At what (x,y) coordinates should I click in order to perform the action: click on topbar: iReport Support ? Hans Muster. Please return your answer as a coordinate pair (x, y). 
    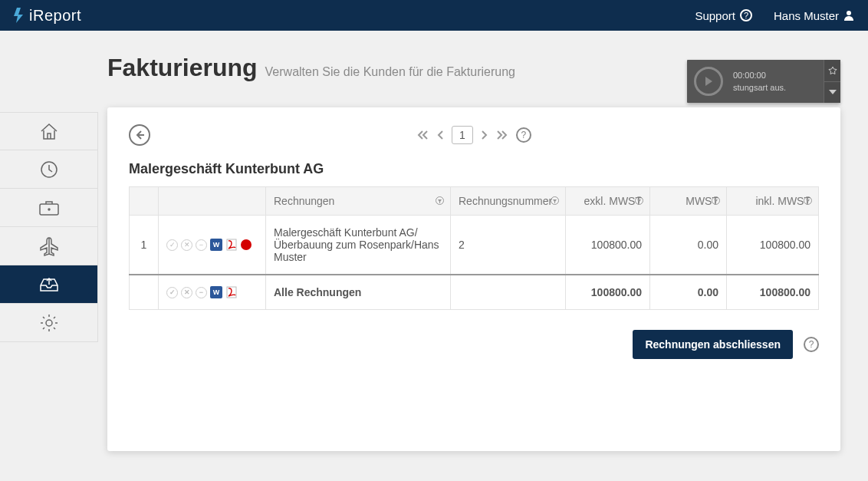
    Looking at the image, I should click on (434, 15).